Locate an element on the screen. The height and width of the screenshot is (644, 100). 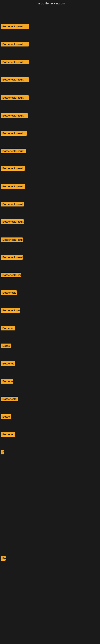
bottleneck-label: Bottleneck is located at coordinates (9, 293).